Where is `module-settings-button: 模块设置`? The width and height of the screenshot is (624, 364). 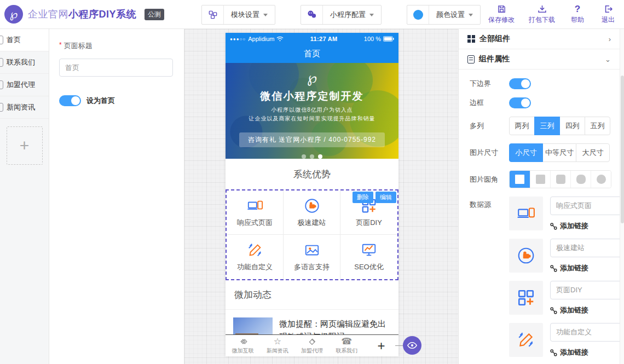 module-settings-button: 模块设置 is located at coordinates (239, 15).